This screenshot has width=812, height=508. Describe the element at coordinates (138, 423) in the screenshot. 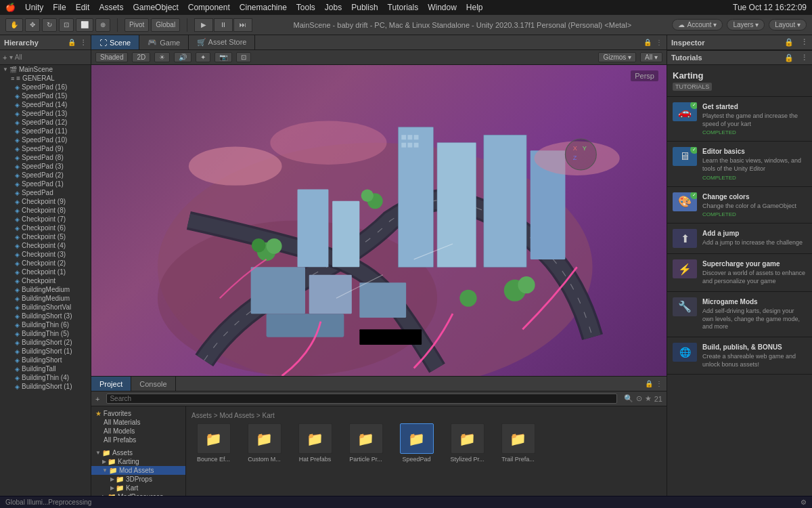

I see `tree-all-materials: All Materials` at that location.